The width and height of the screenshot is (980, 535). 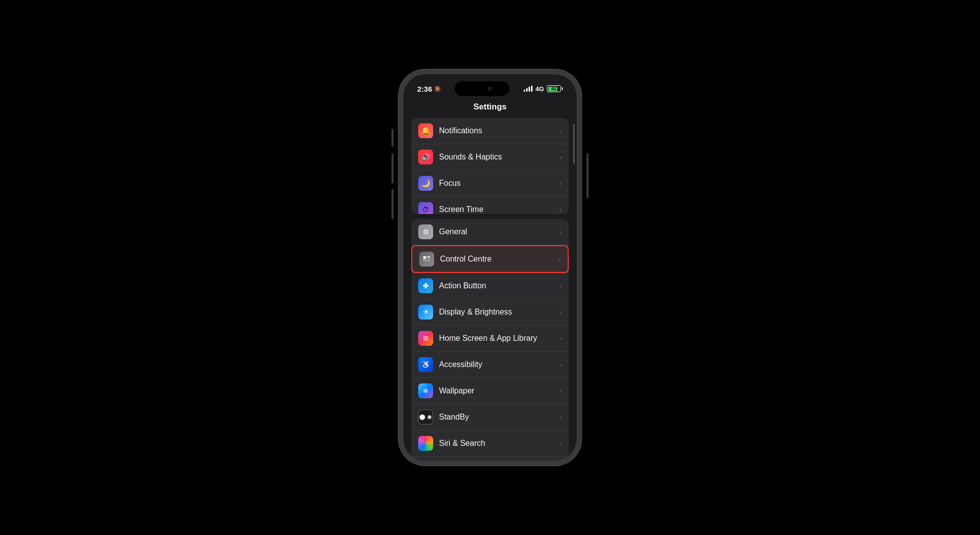 I want to click on sounds-label: Sounds & Haptics, so click(x=499, y=157).